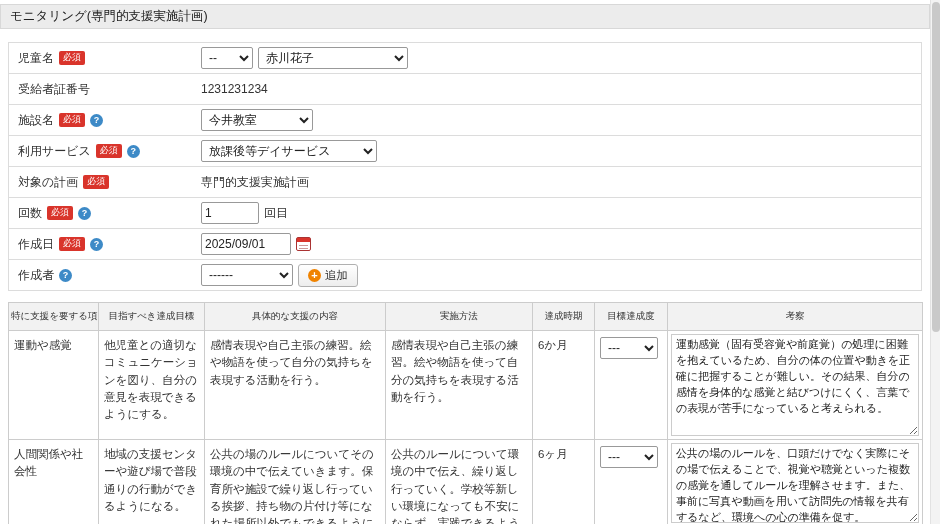 The width and height of the screenshot is (940, 524). Describe the element at coordinates (289, 151) in the screenshot. I see `service-select: 放課後等デイサービス` at that location.